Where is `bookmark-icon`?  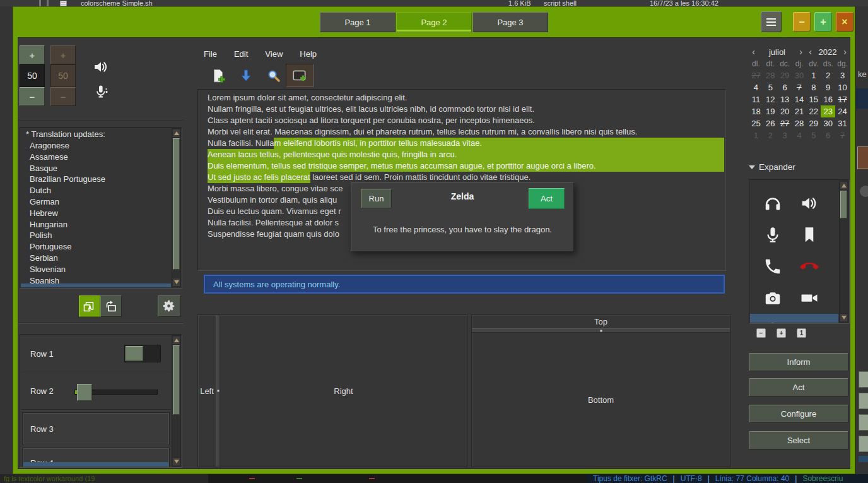
bookmark-icon is located at coordinates (809, 235).